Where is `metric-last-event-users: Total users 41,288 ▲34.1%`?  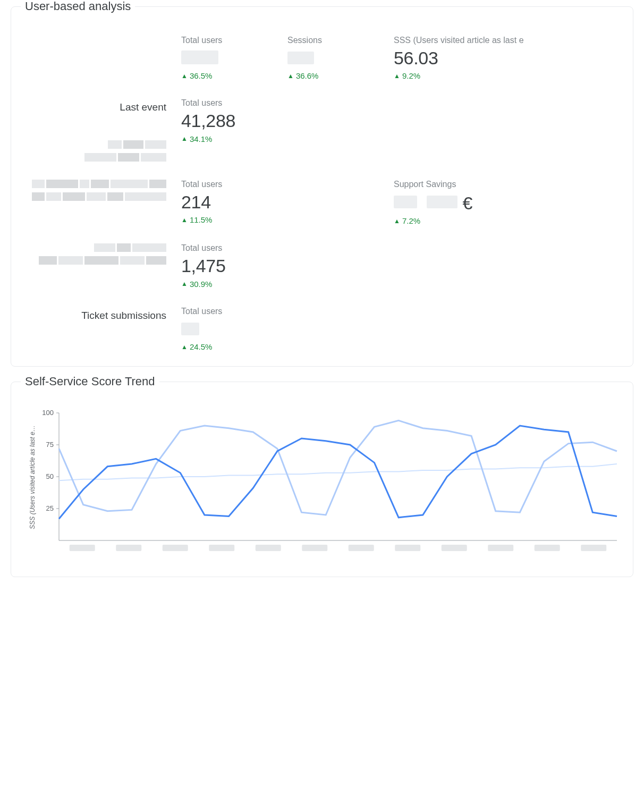
metric-last-event-users: Total users 41,288 ▲34.1% is located at coordinates (234, 121).